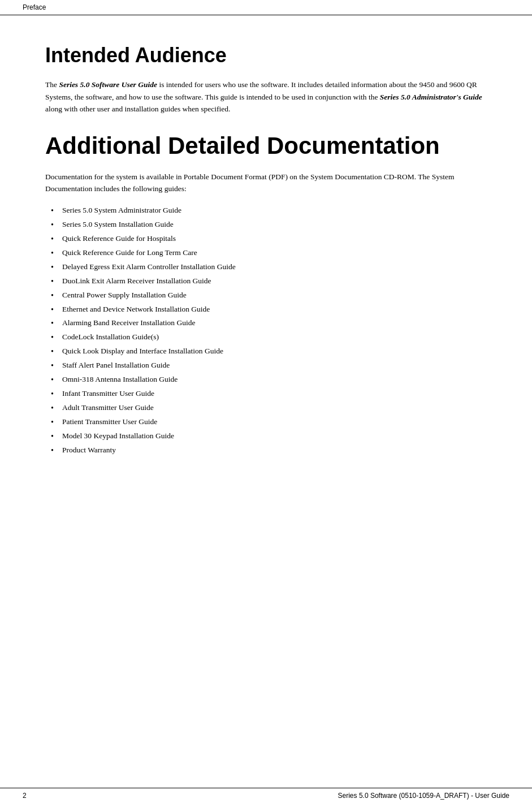 Image resolution: width=532 pixels, height=803 pixels. What do you see at coordinates (266, 97) in the screenshot?
I see `intended-audience-body: The Series 5.0 Software User Guide is in…` at bounding box center [266, 97].